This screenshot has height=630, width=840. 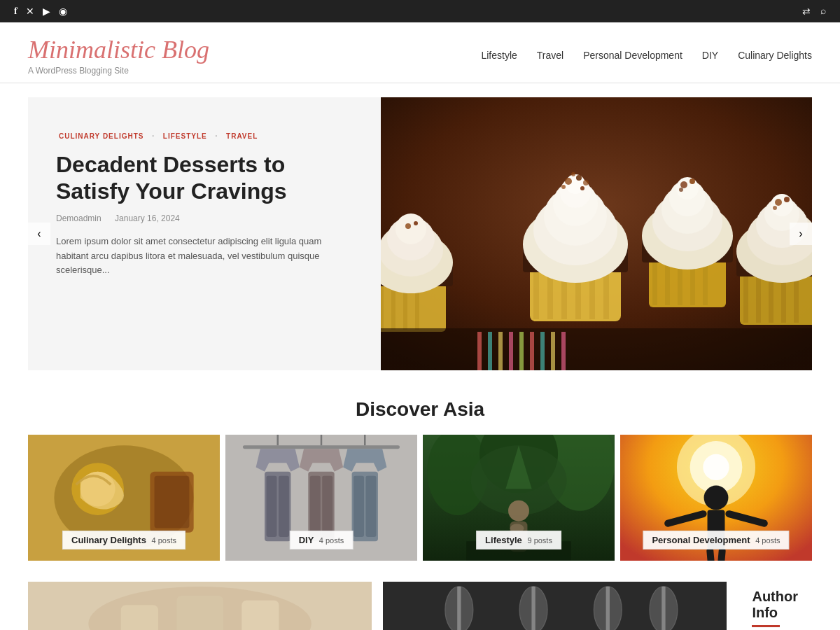 I want to click on nav-personal-development: Personal Development, so click(x=633, y=55).